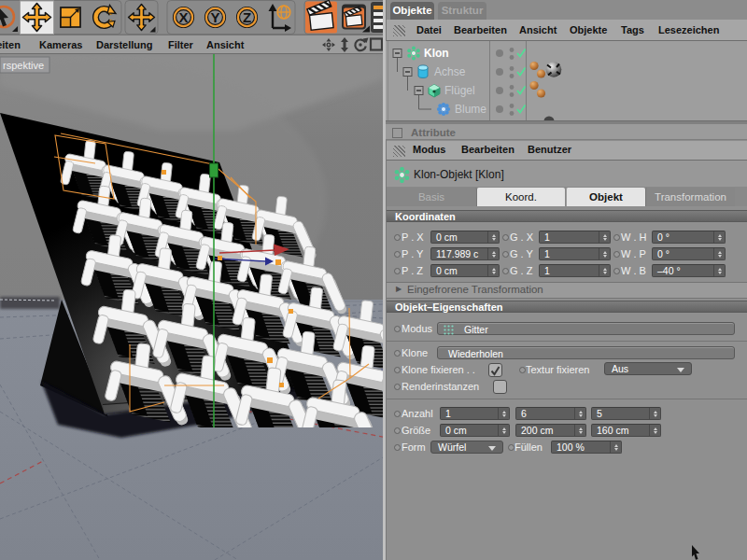 Image resolution: width=747 pixels, height=560 pixels. What do you see at coordinates (471, 109) in the screenshot?
I see `svg-text: Blume` at bounding box center [471, 109].